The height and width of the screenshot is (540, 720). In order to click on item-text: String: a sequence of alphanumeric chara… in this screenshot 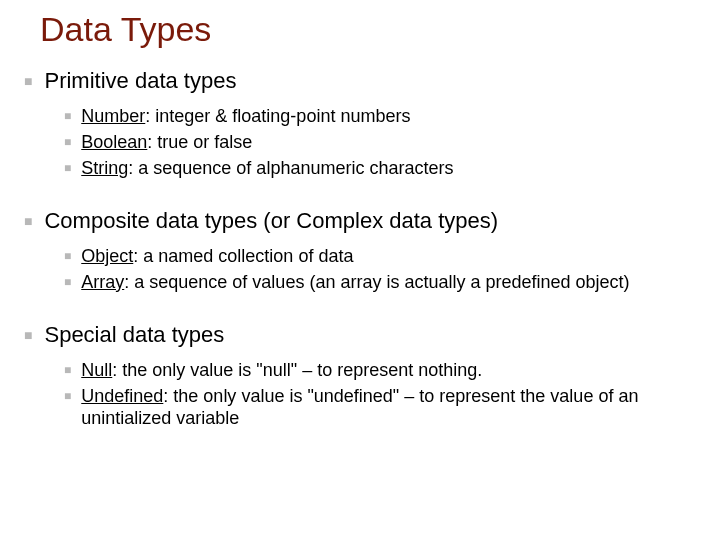, I will do `click(267, 168)`.